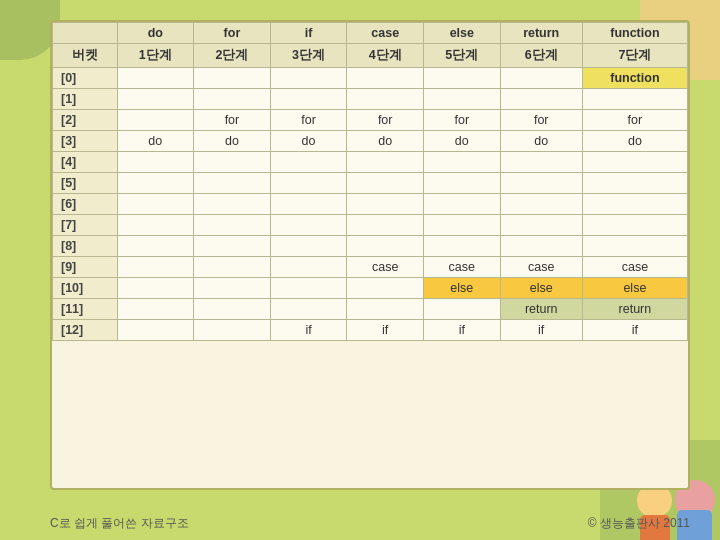  What do you see at coordinates (370, 162) in the screenshot?
I see `table-row: [4]` at bounding box center [370, 162].